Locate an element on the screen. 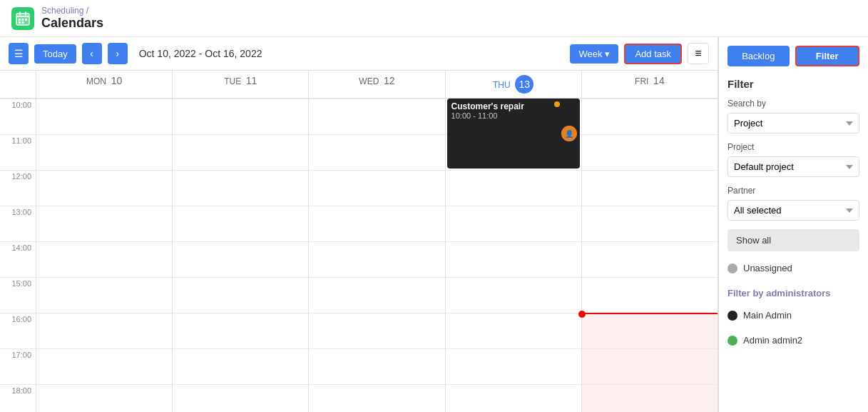  view-options-button: ≡ is located at coordinates (698, 54).